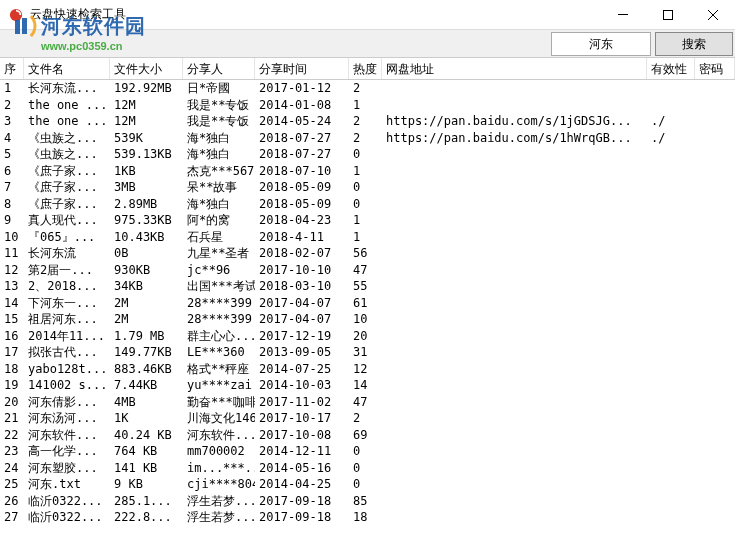 Image resolution: width=735 pixels, height=534 pixels. Describe the element at coordinates (368, 88) in the screenshot. I see `table-row: 1长河东流...192.92MB日*帝國2017-01-122` at that location.